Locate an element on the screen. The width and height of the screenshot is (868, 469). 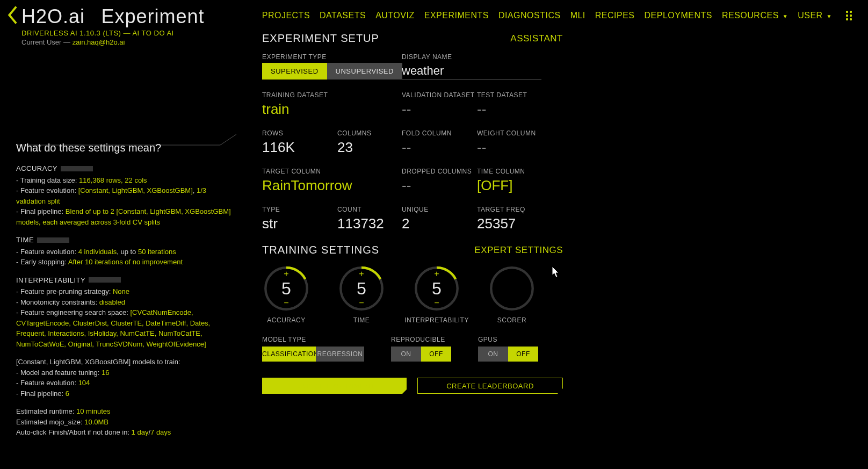
target-column-value: RainTomorrow is located at coordinates (332, 186).